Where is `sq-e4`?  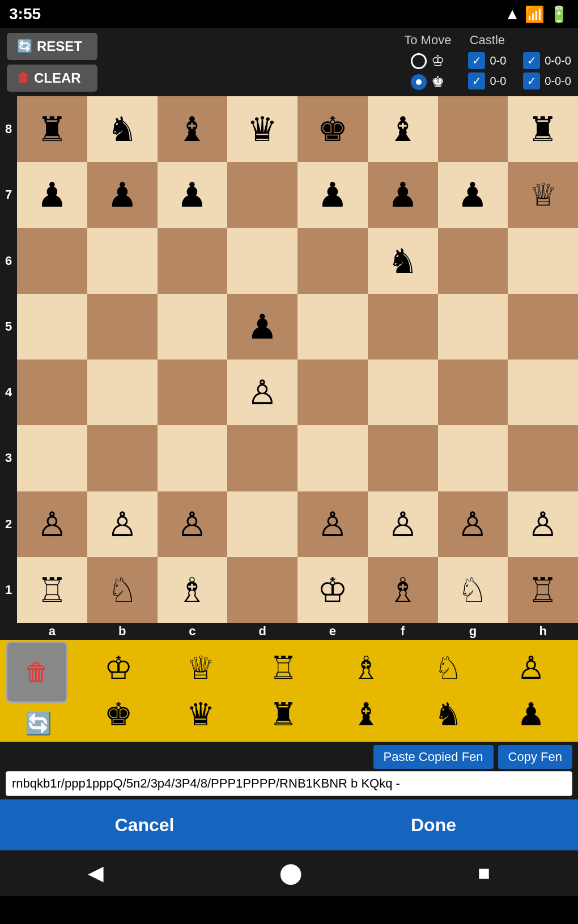 sq-e4 is located at coordinates (333, 392).